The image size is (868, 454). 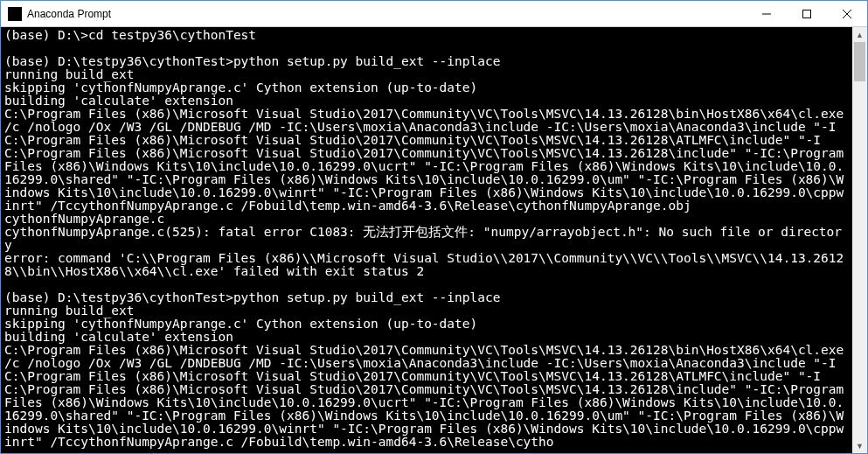 I want to click on titlebar: Anaconda Prompt, so click(x=434, y=14).